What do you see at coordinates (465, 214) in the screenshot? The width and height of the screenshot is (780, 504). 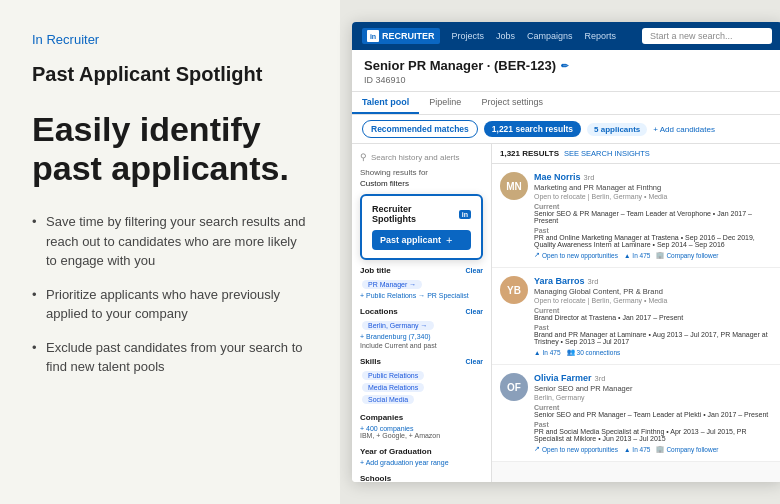 I see `linkedin-badge-icon: in` at bounding box center [465, 214].